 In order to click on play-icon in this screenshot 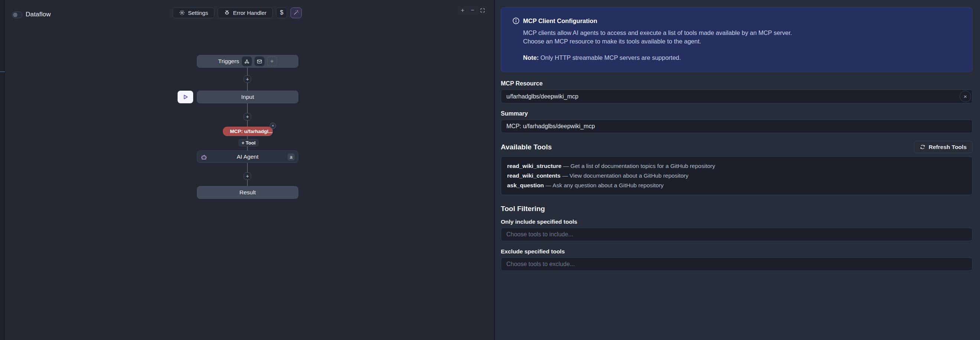, I will do `click(185, 97)`.